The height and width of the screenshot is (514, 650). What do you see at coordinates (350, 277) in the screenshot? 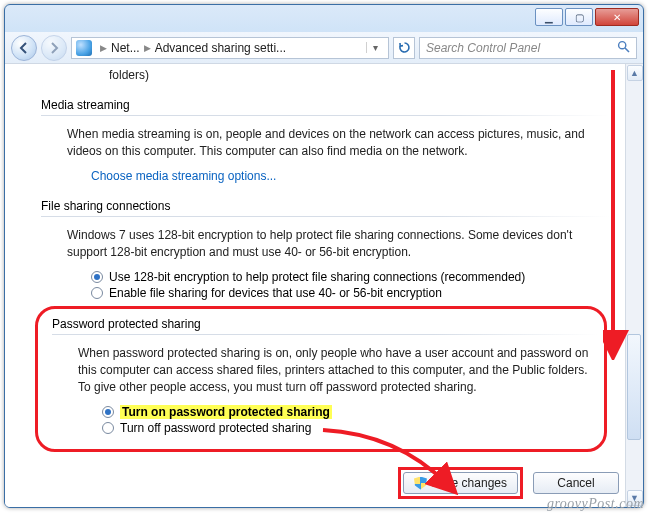
I see `radio-128bit: Use 128-bit encryption to help protect f…` at bounding box center [350, 277].